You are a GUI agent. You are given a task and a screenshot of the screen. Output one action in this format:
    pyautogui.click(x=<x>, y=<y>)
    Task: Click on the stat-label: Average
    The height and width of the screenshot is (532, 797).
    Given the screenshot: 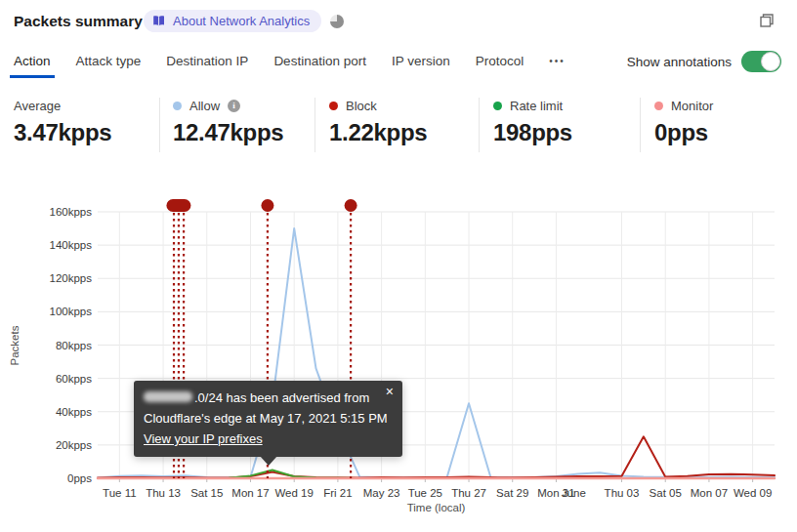 What is the action you would take?
    pyautogui.click(x=37, y=105)
    